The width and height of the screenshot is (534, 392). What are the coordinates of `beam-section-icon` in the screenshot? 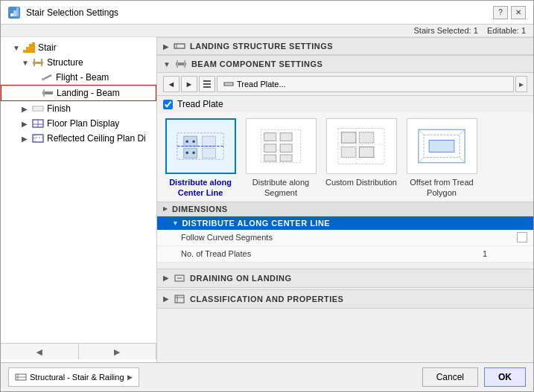 It's located at (181, 64).